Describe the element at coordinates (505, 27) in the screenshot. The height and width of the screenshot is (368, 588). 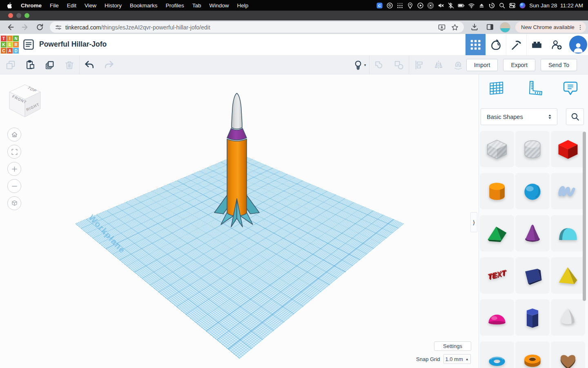
I see `browser-profile-avatar` at that location.